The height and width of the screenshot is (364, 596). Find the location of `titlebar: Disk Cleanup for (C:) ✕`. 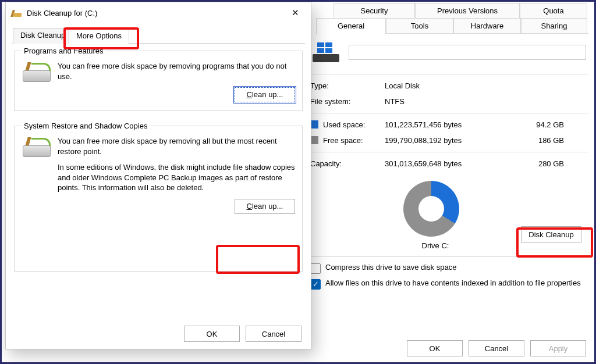

titlebar: Disk Cleanup for (C:) ✕ is located at coordinates (158, 13).